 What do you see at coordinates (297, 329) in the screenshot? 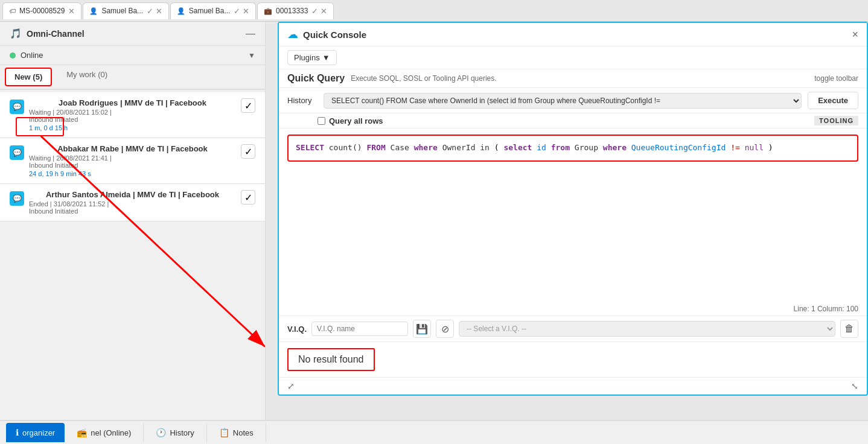
I see `viq-label: V.I.Q.` at bounding box center [297, 329].